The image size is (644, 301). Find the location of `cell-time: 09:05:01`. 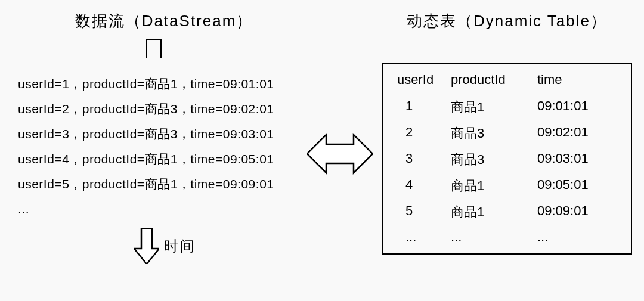

cell-time: 09:05:01 is located at coordinates (582, 186).